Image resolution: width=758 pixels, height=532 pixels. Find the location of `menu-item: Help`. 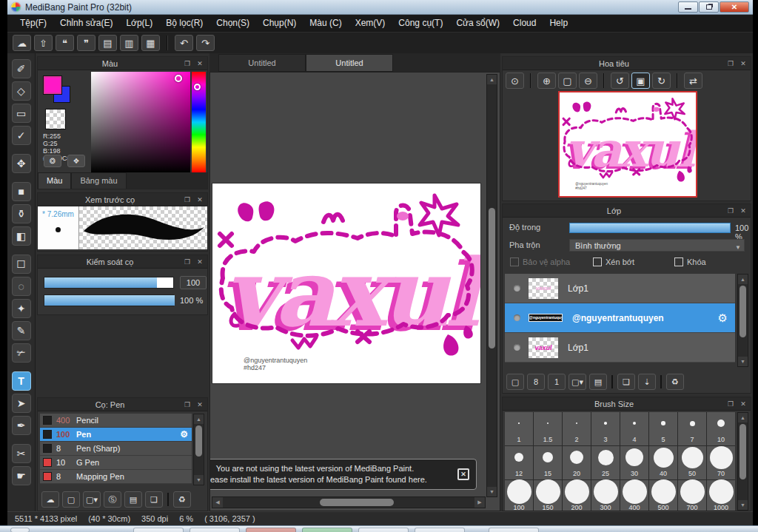

menu-item: Help is located at coordinates (558, 24).